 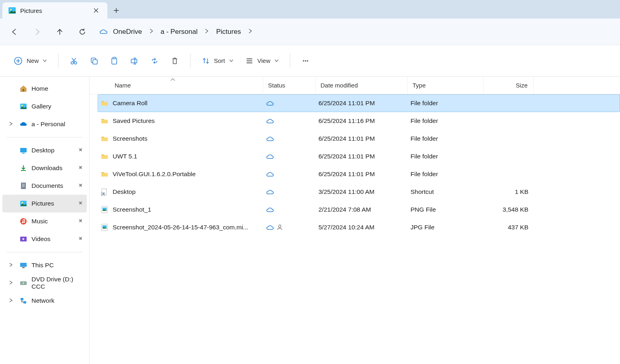 What do you see at coordinates (44, 186) in the screenshot?
I see `sidebar-item-documents: Documents` at bounding box center [44, 186].